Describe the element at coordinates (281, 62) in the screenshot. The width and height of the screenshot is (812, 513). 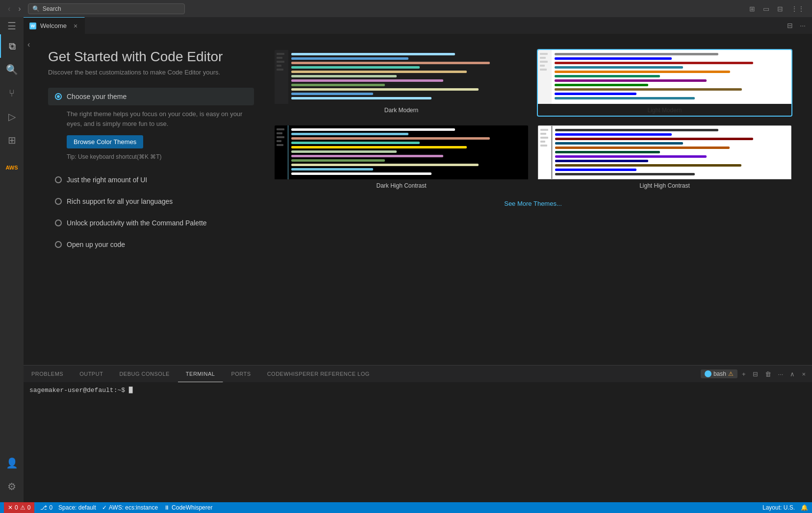
I see `sidebar-lines-dark-modern` at that location.